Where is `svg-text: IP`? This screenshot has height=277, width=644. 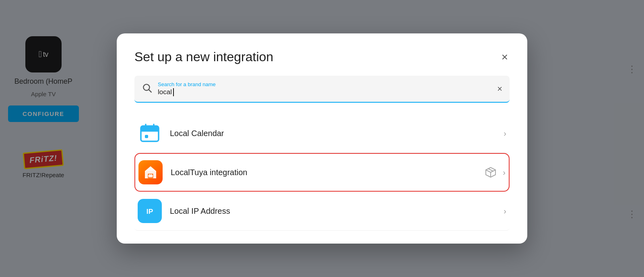 svg-text: IP is located at coordinates (150, 211).